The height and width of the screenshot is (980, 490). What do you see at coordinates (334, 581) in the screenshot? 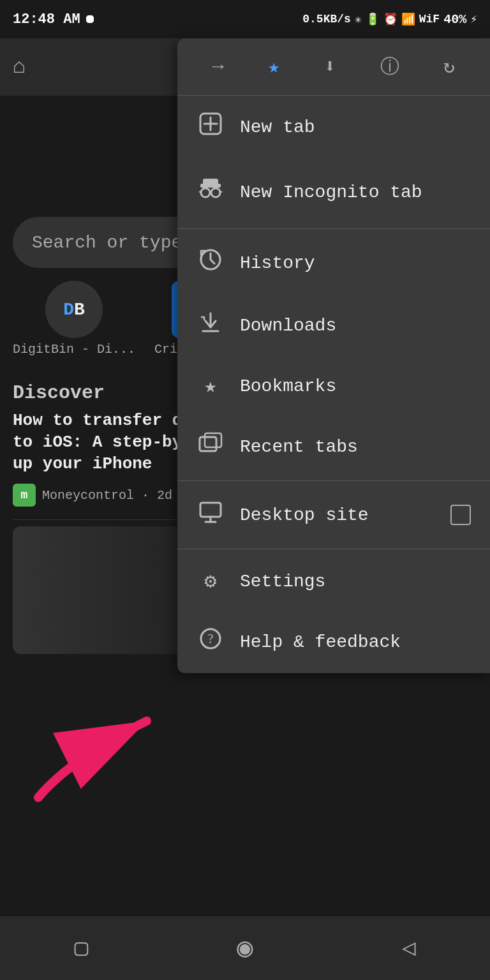
I see `menu-item-settings: ⚙ Settings` at bounding box center [334, 581].